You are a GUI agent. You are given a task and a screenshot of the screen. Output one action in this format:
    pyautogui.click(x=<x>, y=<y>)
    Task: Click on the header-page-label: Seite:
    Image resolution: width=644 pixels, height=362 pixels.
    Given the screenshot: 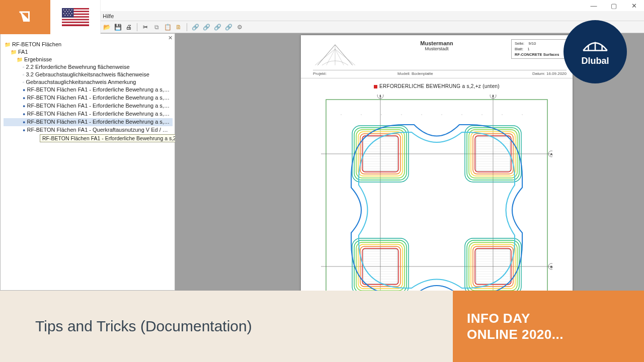 What is the action you would take?
    pyautogui.click(x=519, y=43)
    